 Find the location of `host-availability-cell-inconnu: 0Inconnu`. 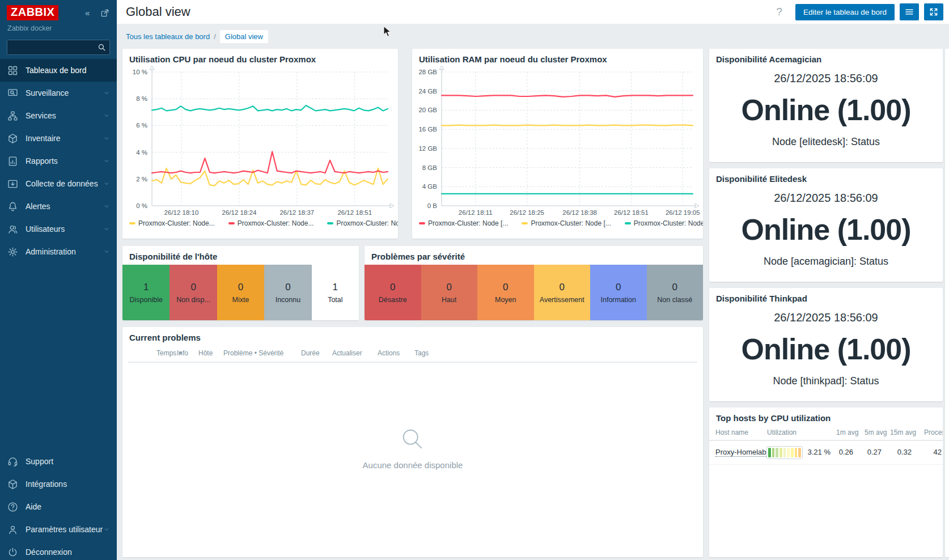

host-availability-cell-inconnu: 0Inconnu is located at coordinates (288, 292).